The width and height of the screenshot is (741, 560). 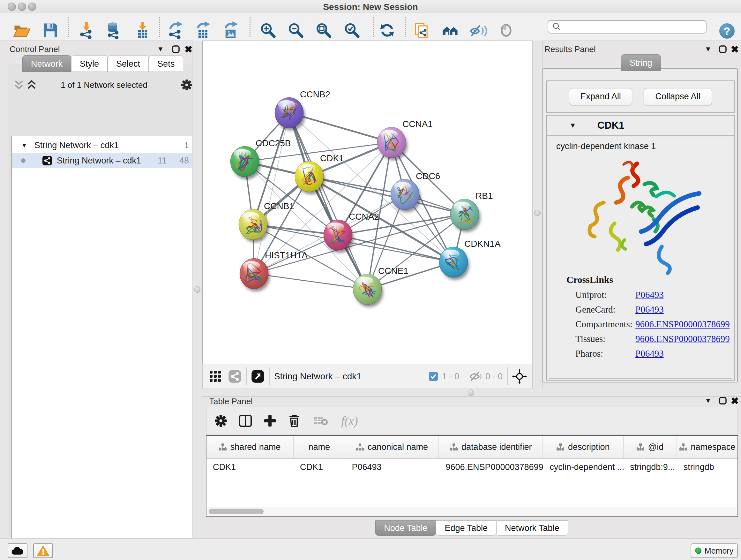 I want to click on control-panel-menu-icon: ▼, so click(x=161, y=49).